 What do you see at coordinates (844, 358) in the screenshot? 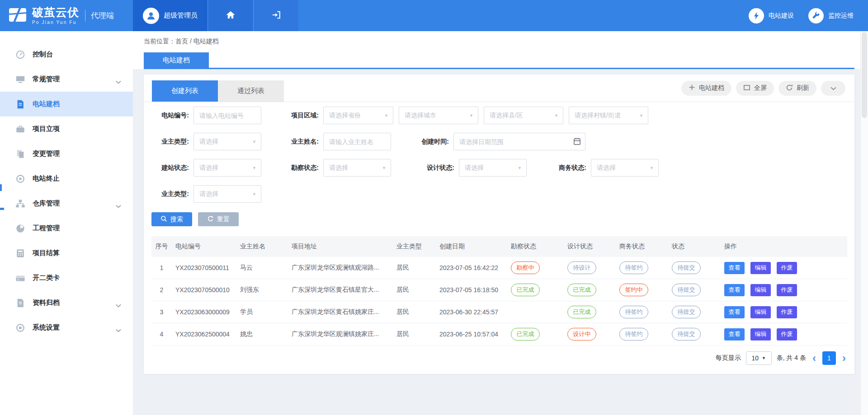
I see `next-page-button: ›` at bounding box center [844, 358].